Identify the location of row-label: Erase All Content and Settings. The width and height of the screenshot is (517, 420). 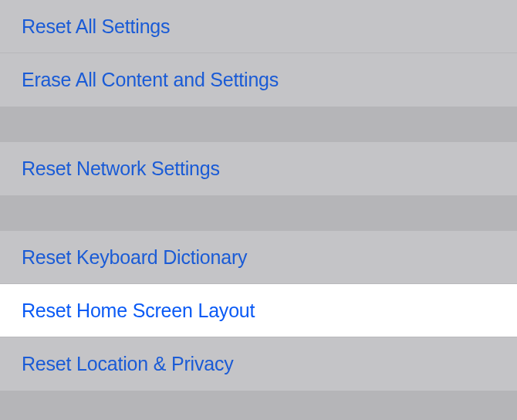
(150, 80).